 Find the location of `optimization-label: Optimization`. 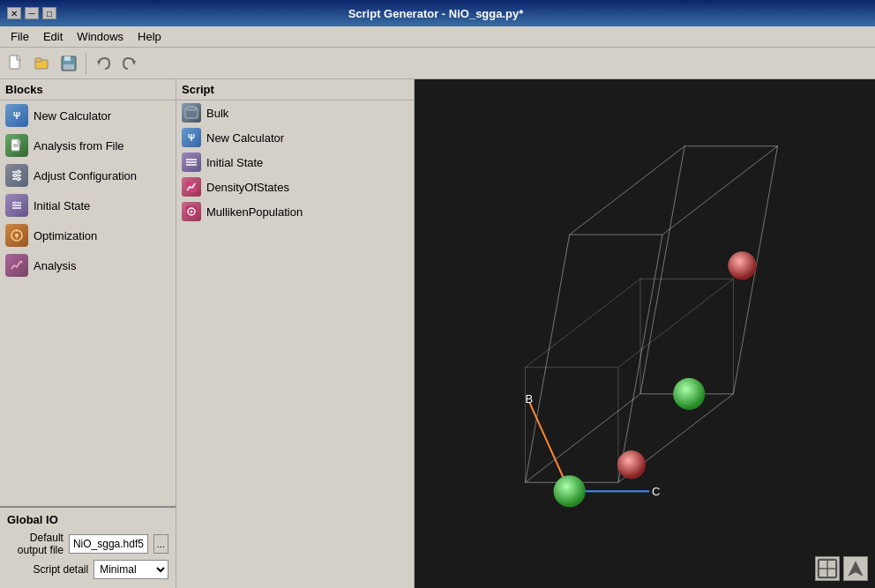

optimization-label: Optimization is located at coordinates (65, 236).